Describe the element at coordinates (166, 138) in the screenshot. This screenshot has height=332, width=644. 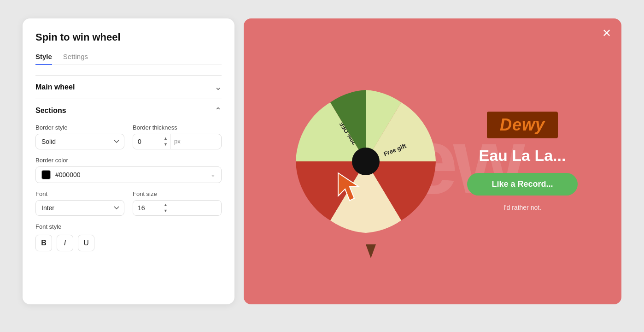
I see `thickness-up-button: ▲` at that location.